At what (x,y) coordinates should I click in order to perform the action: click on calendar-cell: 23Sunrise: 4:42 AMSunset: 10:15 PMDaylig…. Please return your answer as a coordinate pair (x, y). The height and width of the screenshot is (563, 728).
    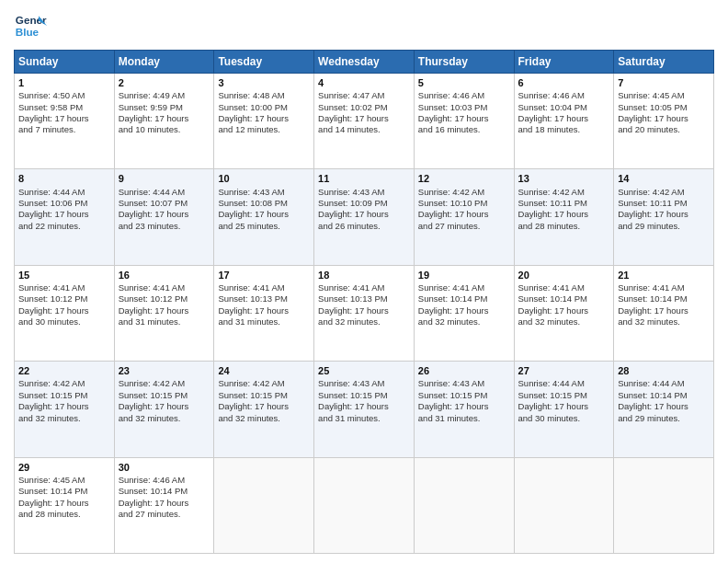
    Looking at the image, I should click on (164, 409).